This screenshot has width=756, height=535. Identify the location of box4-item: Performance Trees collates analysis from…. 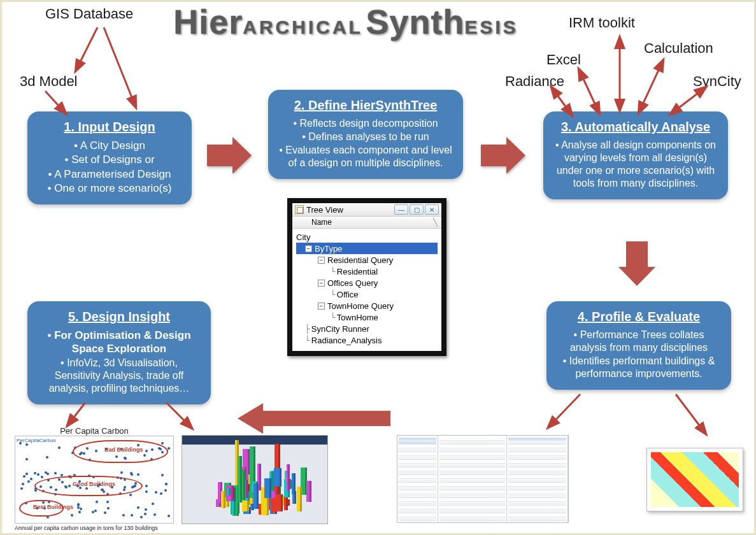
(639, 341).